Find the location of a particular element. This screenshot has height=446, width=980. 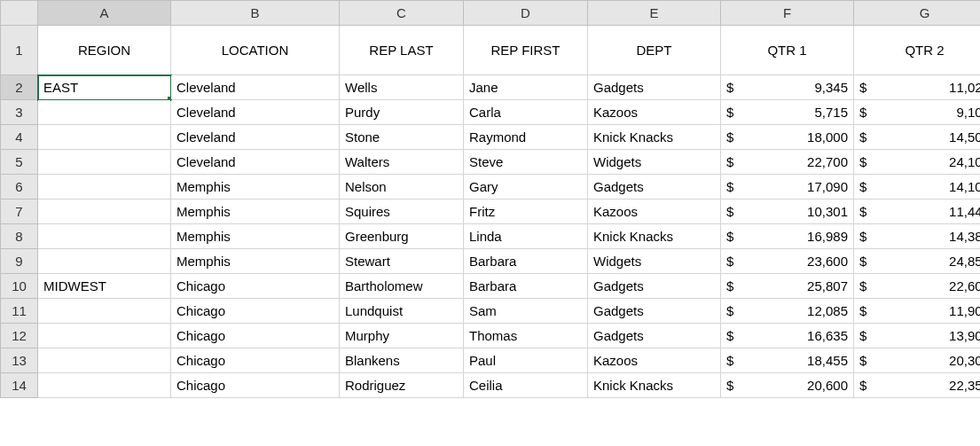

cell-F10: $25,807 is located at coordinates (788, 286).